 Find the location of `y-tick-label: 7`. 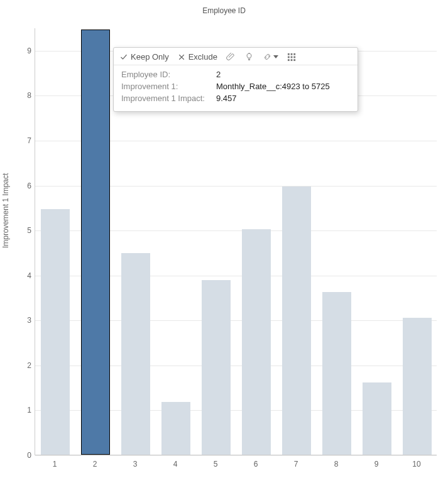

y-tick-label: 7 is located at coordinates (26, 141).